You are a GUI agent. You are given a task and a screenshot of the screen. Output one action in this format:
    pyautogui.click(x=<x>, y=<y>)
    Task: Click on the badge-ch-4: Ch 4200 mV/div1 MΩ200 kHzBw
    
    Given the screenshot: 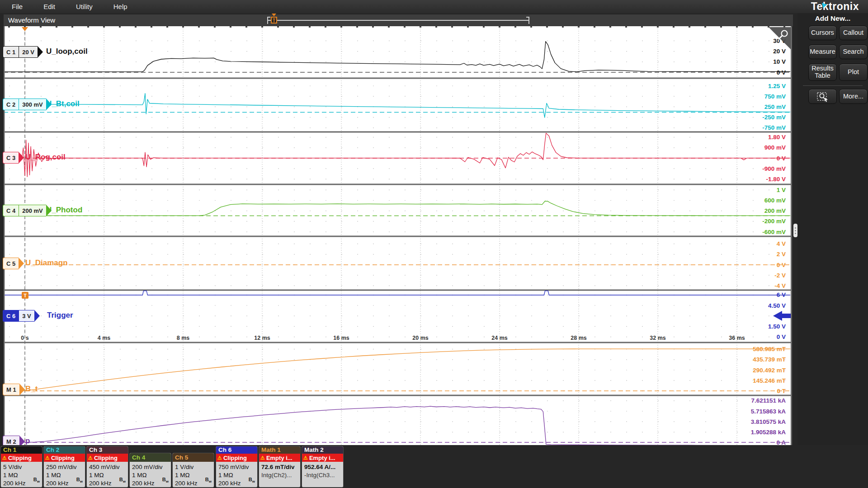 What is the action you would take?
    pyautogui.click(x=150, y=470)
    